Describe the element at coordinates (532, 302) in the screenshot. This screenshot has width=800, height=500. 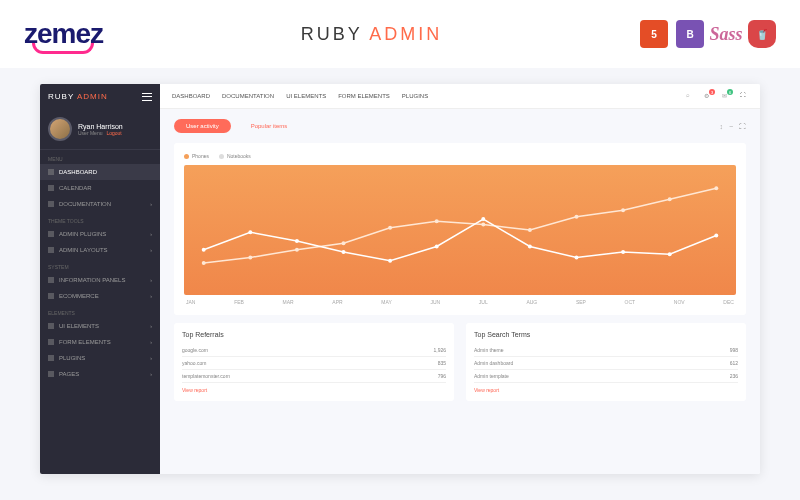
I see `x-tick: AUG` at that location.